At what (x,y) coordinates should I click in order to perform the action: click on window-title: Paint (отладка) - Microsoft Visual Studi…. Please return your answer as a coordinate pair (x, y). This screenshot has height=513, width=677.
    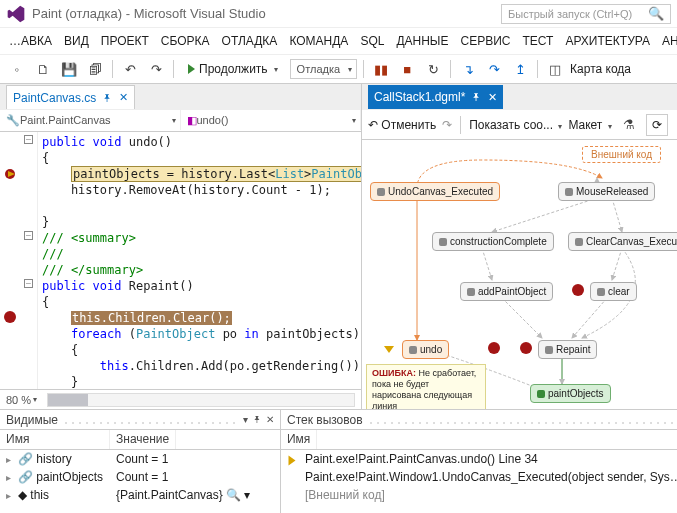
    Looking at the image, I should click on (266, 14).